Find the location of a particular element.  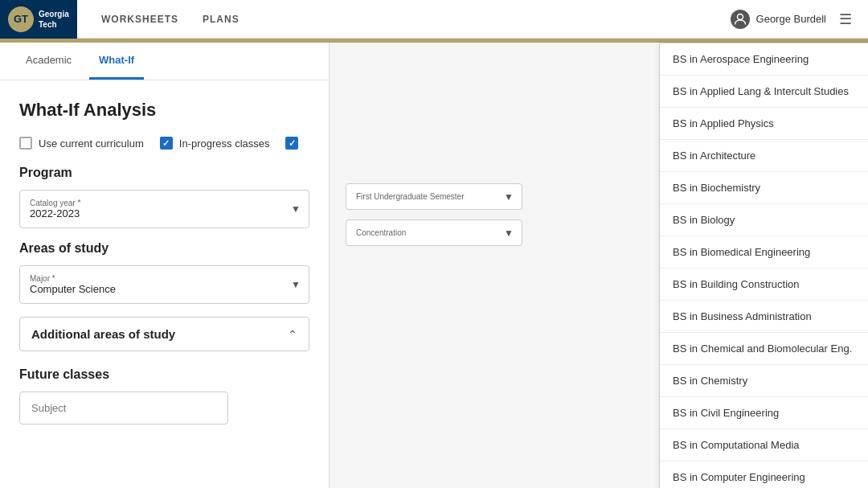

nav-worksheets: WORKSHEETS is located at coordinates (140, 19).